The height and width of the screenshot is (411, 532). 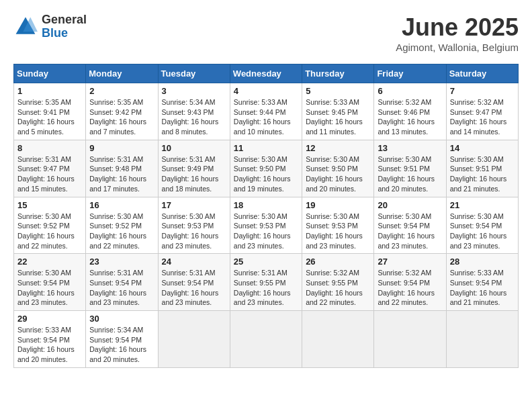 What do you see at coordinates (50, 205) in the screenshot?
I see `day-number: 15` at bounding box center [50, 205].